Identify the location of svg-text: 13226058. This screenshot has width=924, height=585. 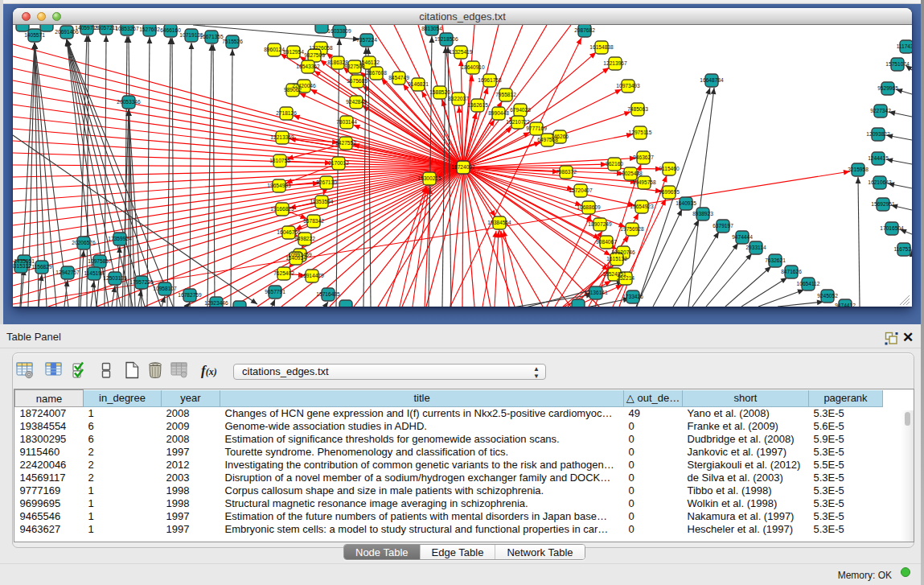
(321, 48).